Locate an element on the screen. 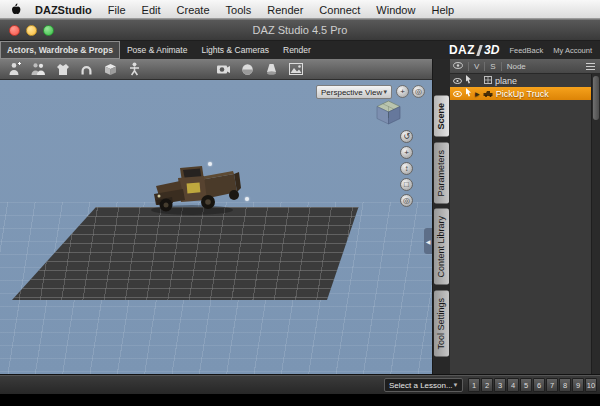 The width and height of the screenshot is (600, 406). pan-camera-icon: + is located at coordinates (406, 152).